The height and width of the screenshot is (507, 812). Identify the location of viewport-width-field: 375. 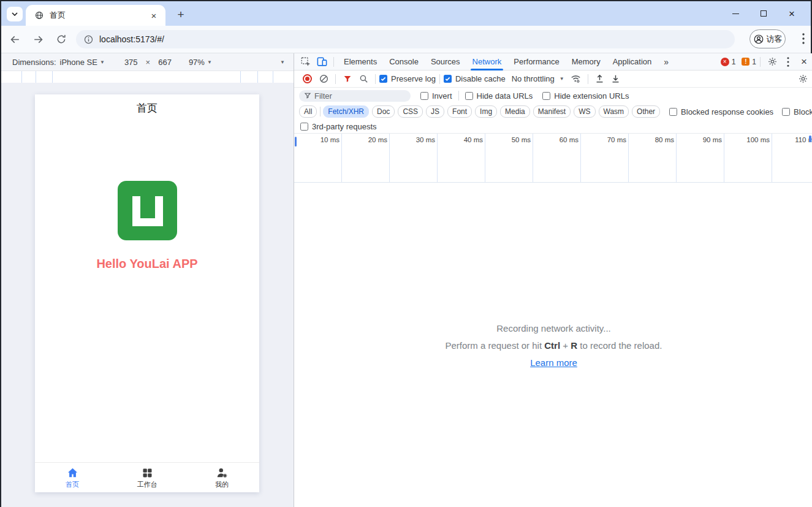
(131, 63).